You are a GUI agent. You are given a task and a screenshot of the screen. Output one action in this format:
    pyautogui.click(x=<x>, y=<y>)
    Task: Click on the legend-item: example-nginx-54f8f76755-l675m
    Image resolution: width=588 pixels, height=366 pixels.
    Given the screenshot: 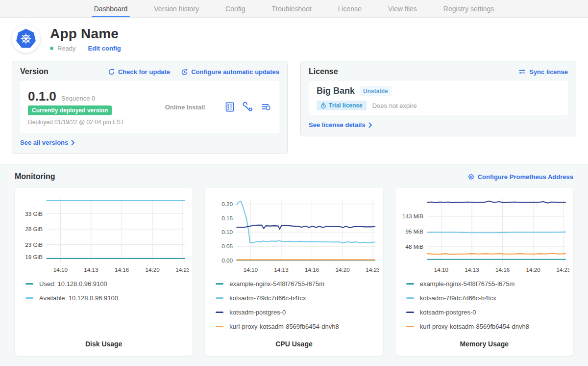 What is the action you would take?
    pyautogui.click(x=488, y=284)
    